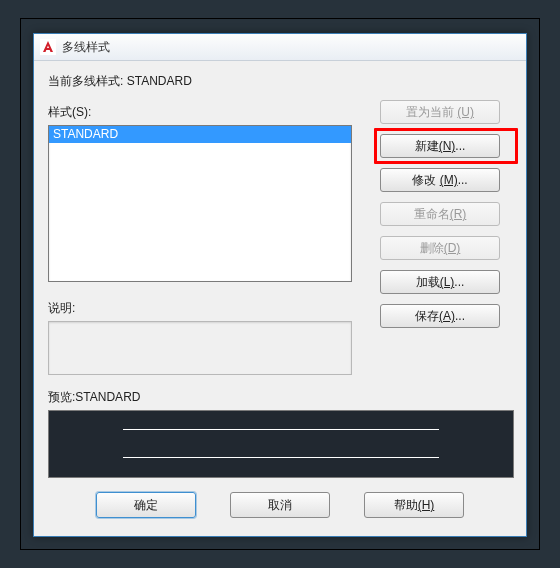 This screenshot has width=560, height=568. What do you see at coordinates (280, 82) in the screenshot?
I see `current-style-label: 当前多线样式: STANDARD` at bounding box center [280, 82].